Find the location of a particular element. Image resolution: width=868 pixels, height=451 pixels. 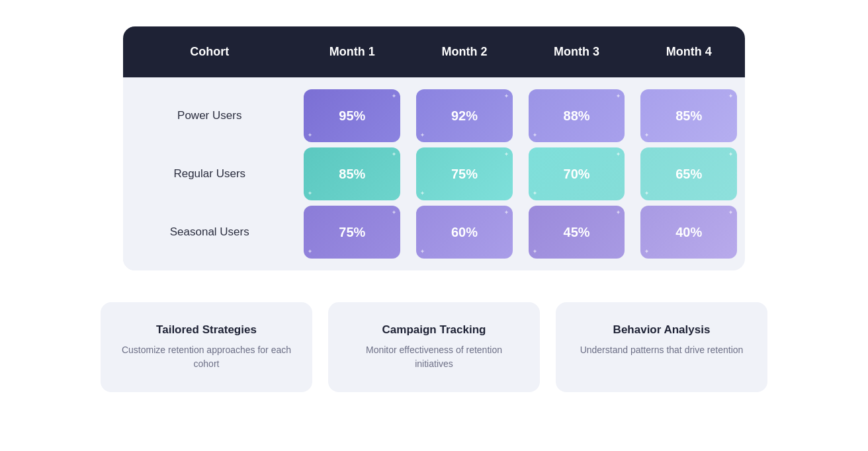

table-row: Seasonal Users75%60%45%40% is located at coordinates (434, 237).